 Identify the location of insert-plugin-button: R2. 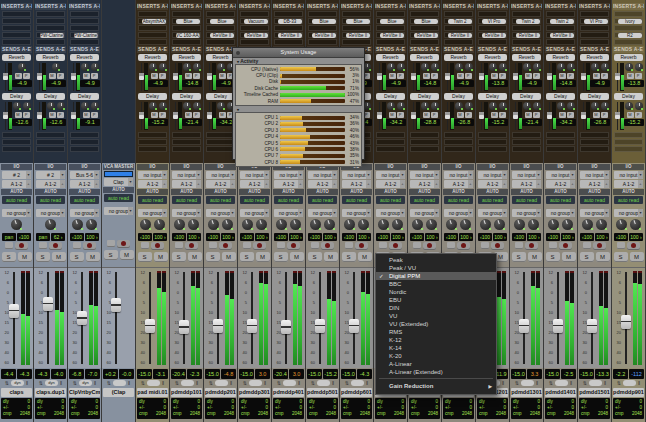
(630, 36).